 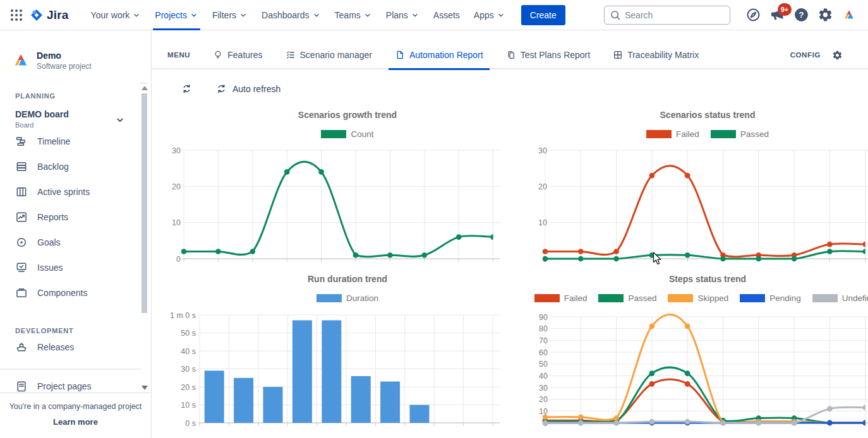 I want to click on help-icon: ?, so click(x=801, y=15).